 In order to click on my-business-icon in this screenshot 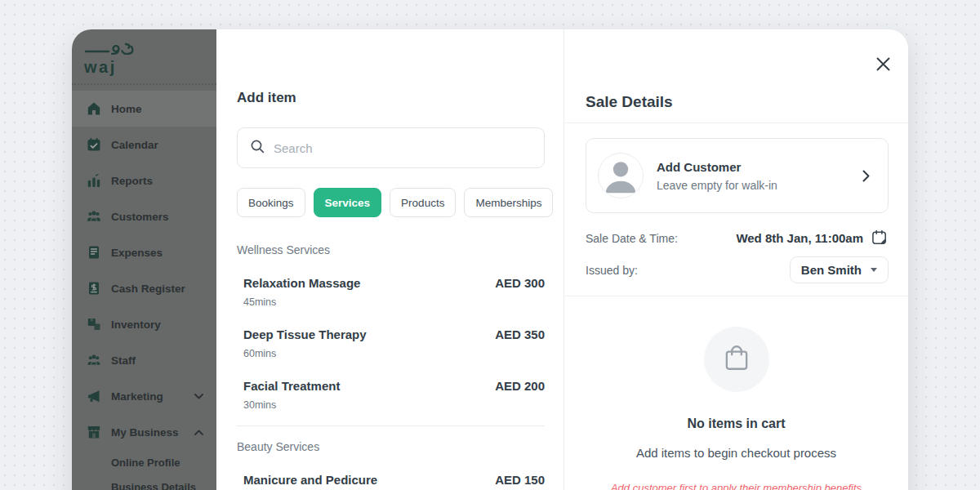, I will do `click(94, 432)`.